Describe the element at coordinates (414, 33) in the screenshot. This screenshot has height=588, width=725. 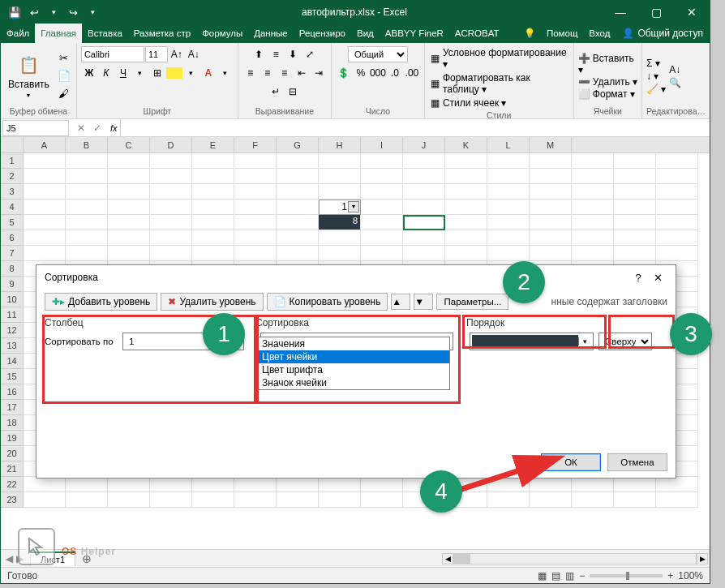
I see `tab-abbyy: ABBYY FineR` at that location.